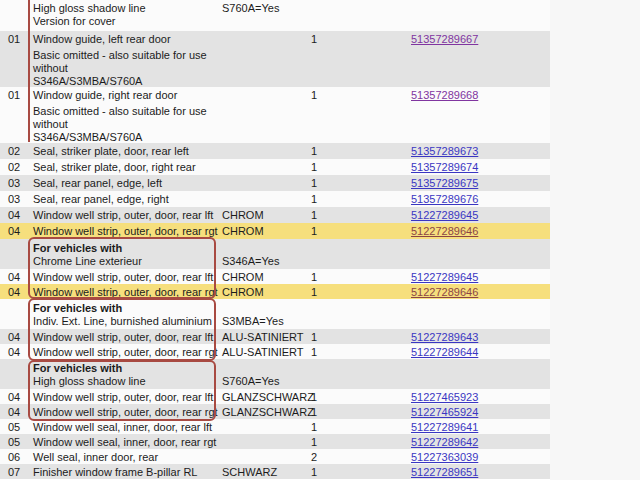 The image size is (640, 480). I want to click on part-number-link: 51357289667, so click(444, 39).